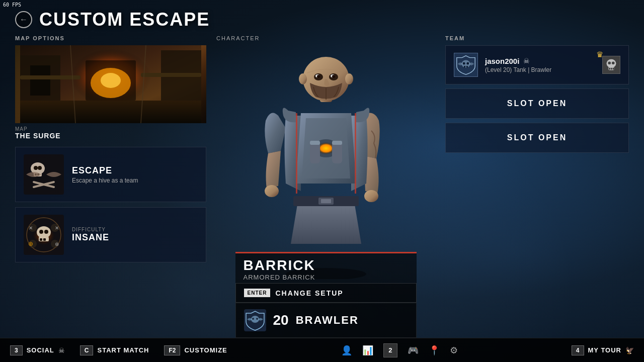  What do you see at coordinates (603, 350) in the screenshot?
I see `bottom-right-actions: 4 MY TOUR 🦅` at bounding box center [603, 350].